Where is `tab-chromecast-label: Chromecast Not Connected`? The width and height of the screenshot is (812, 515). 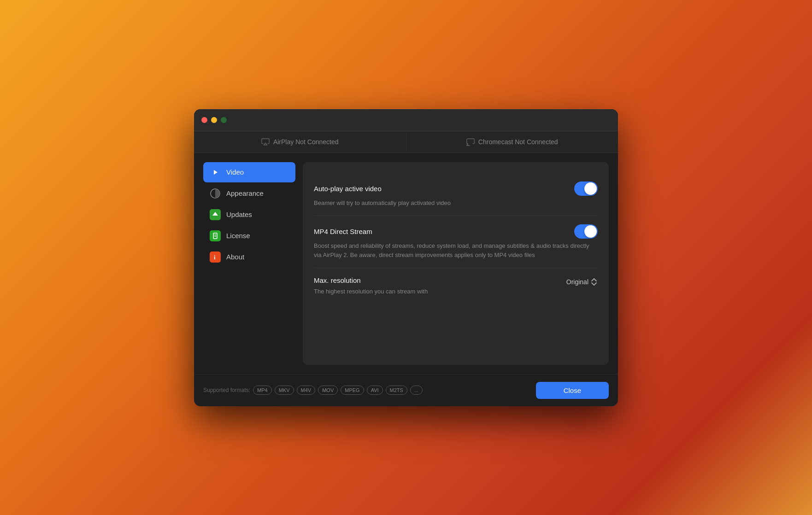 tab-chromecast-label: Chromecast Not Connected is located at coordinates (518, 142).